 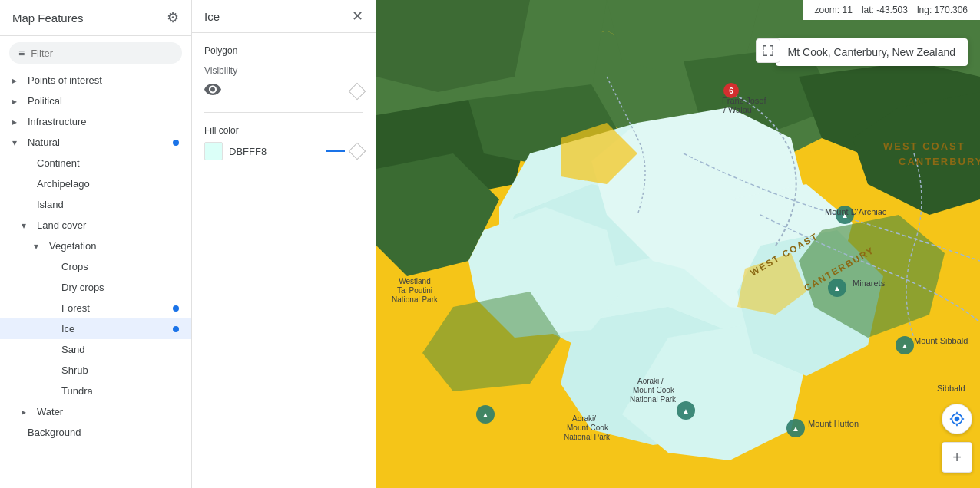 What do you see at coordinates (108, 226) in the screenshot?
I see `sidebar-item-label: Land cover` at bounding box center [108, 226].